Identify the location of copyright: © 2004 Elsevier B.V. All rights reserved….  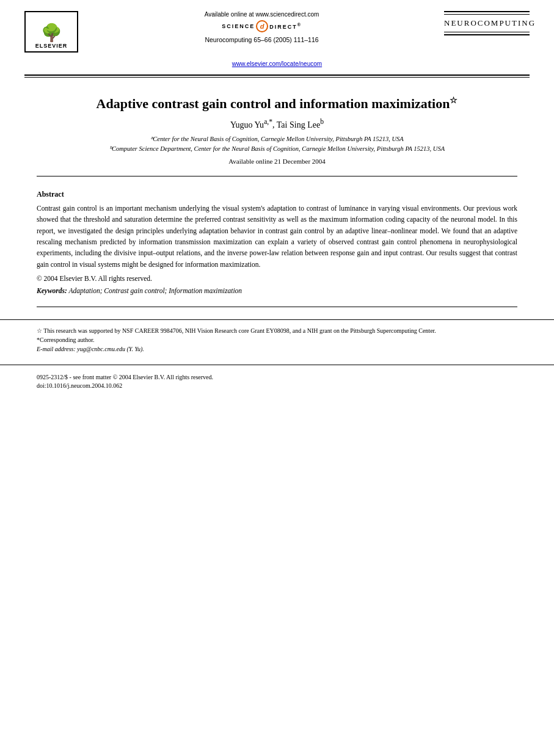
(277, 278).